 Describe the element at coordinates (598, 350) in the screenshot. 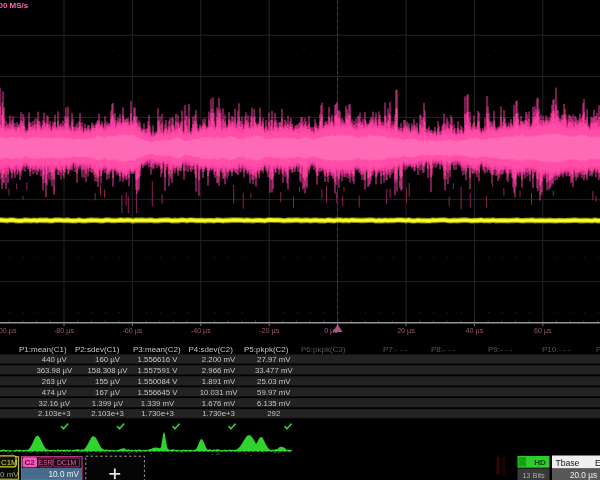

I see `svg-text: P11:- - -` at that location.